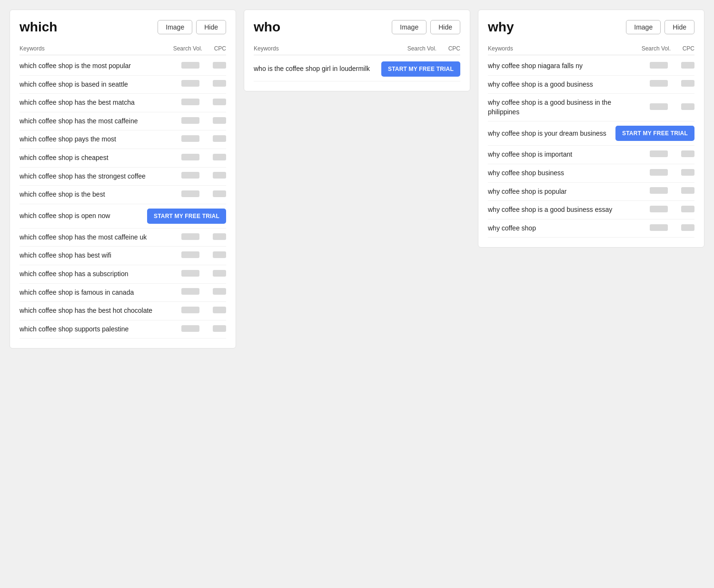 The image size is (714, 588). Describe the element at coordinates (123, 256) in the screenshot. I see `keyword-row: which coffee shop has best wifi` at that location.